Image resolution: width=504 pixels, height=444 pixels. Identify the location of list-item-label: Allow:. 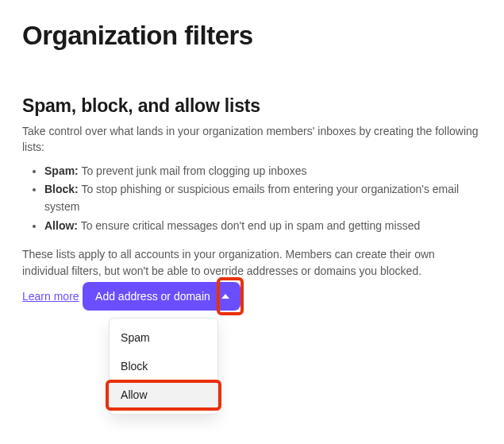
(61, 226).